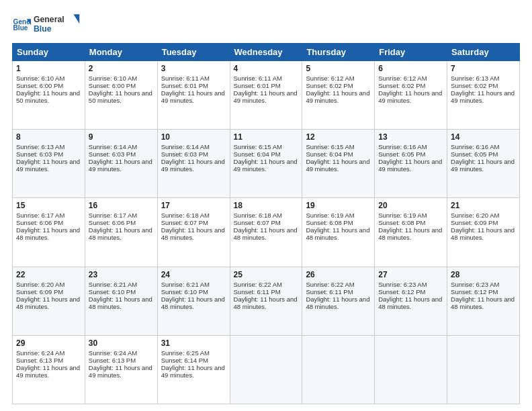 The width and height of the screenshot is (532, 411). What do you see at coordinates (49, 52) in the screenshot?
I see `day-of-week-header: Sunday` at bounding box center [49, 52].